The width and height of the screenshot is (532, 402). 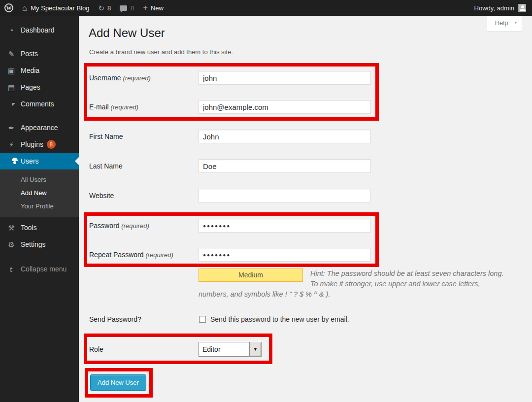 What do you see at coordinates (495, 8) in the screenshot?
I see `howdy-label: Howdy, admin` at bounding box center [495, 8].